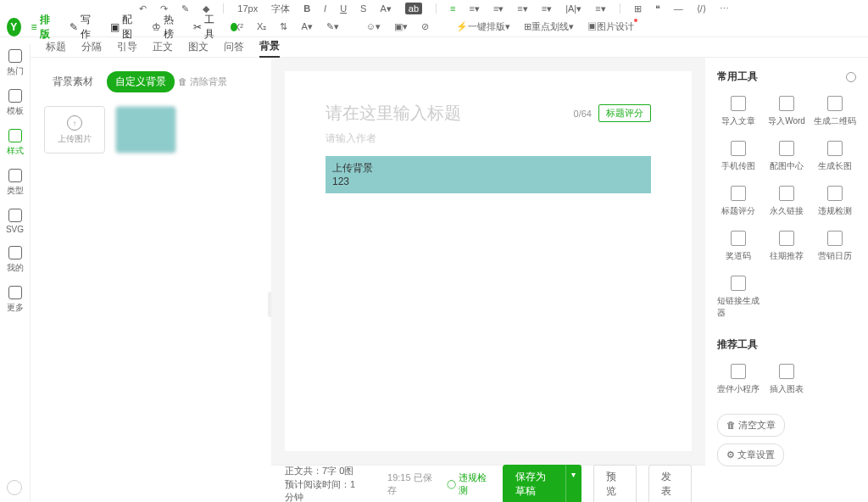  I want to click on panel-tab-material: 背景素材, so click(73, 81).